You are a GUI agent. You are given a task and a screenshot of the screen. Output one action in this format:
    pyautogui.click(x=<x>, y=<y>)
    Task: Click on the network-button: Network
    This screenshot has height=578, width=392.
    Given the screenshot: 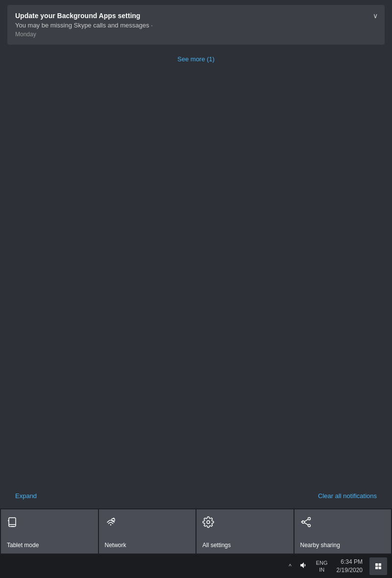 What is the action you would take?
    pyautogui.click(x=147, y=531)
    